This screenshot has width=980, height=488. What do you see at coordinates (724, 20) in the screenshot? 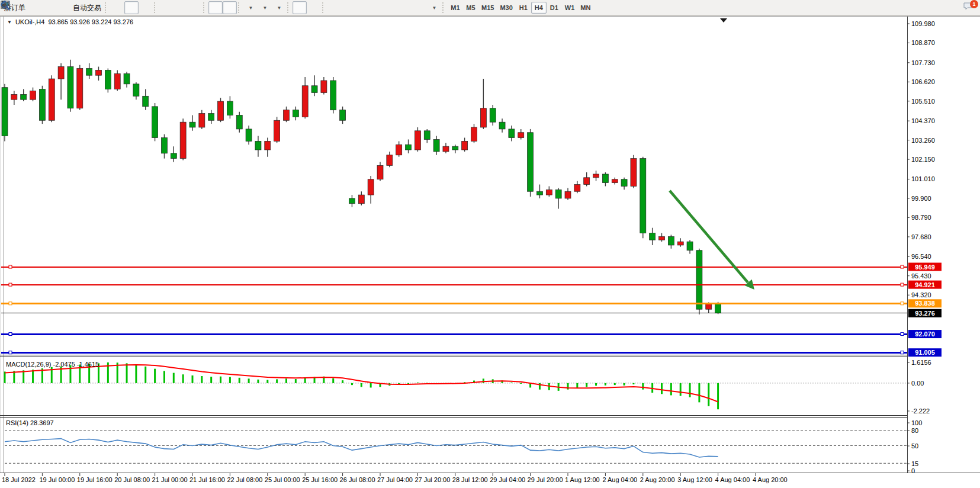
I see `chart-shift-marker` at bounding box center [724, 20].